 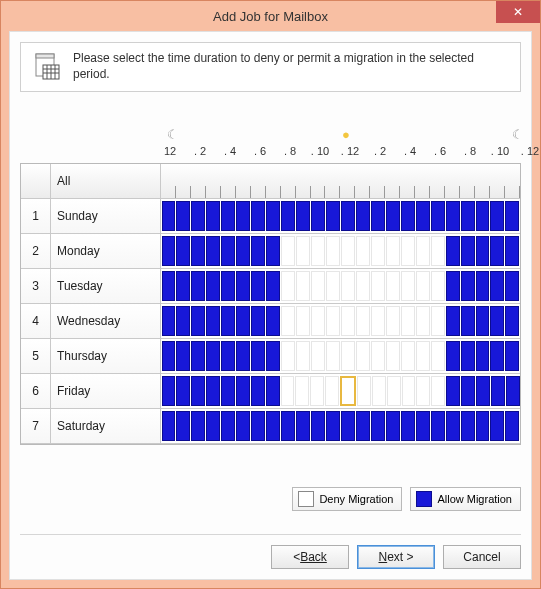 I want to click on next-button: Next >, so click(x=396, y=557).